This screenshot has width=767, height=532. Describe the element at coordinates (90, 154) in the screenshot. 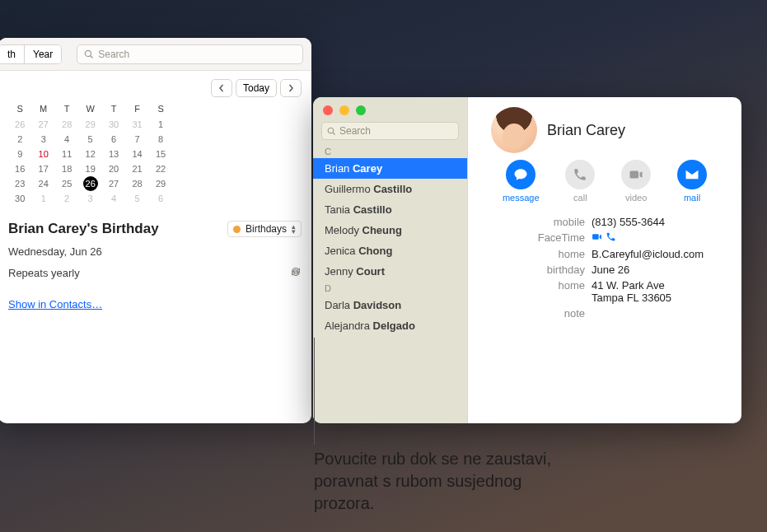

I see `calendar-day: 12` at that location.